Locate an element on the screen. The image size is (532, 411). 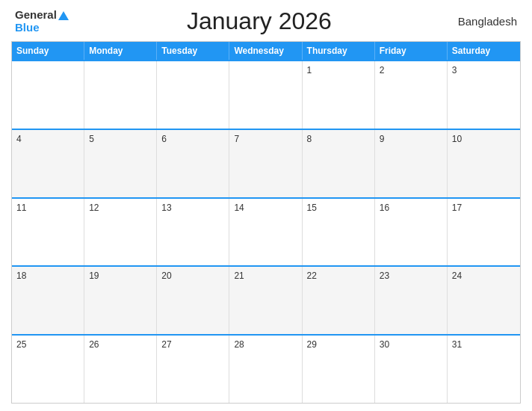
logo: General Blue is located at coordinates (42, 21).